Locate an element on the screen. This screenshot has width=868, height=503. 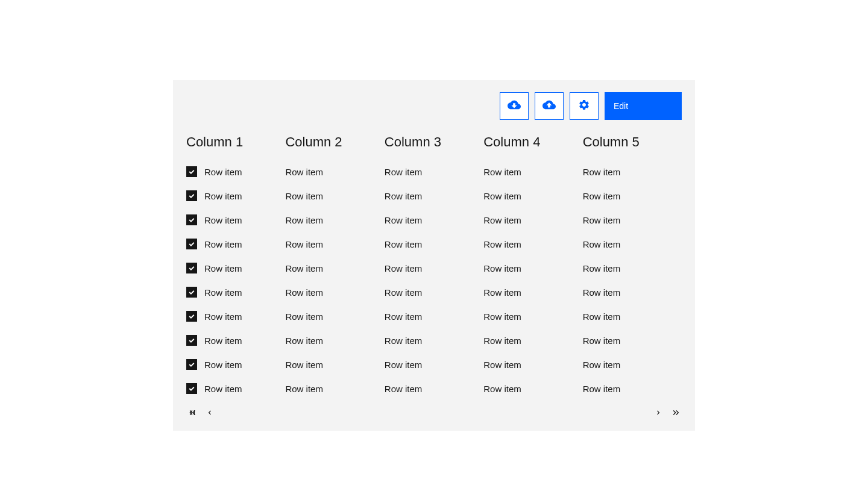
column-header: Column 3 is located at coordinates (434, 142).